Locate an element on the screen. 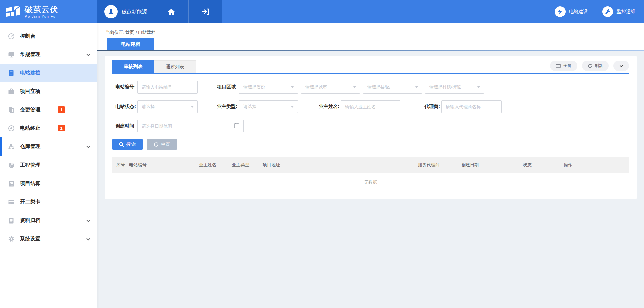 Image resolution: width=644 pixels, height=308 pixels. region-label: 项目区域: is located at coordinates (226, 87).